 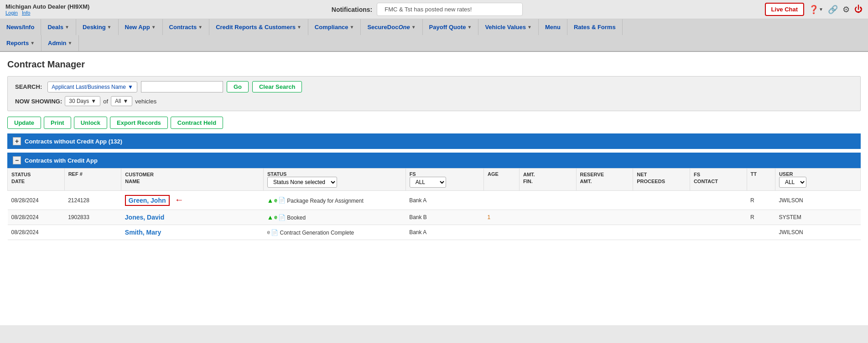 I want to click on nav-deals: Deals ▼, so click(x=58, y=27).